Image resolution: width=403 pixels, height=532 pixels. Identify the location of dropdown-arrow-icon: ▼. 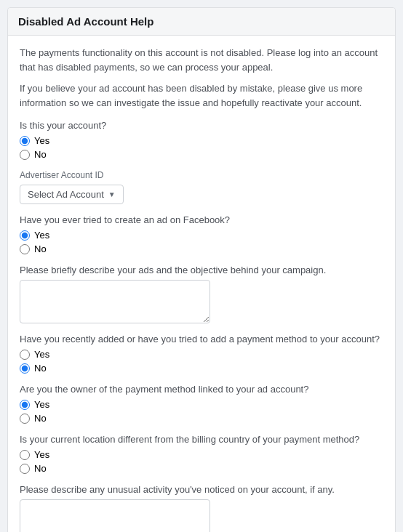
(112, 195).